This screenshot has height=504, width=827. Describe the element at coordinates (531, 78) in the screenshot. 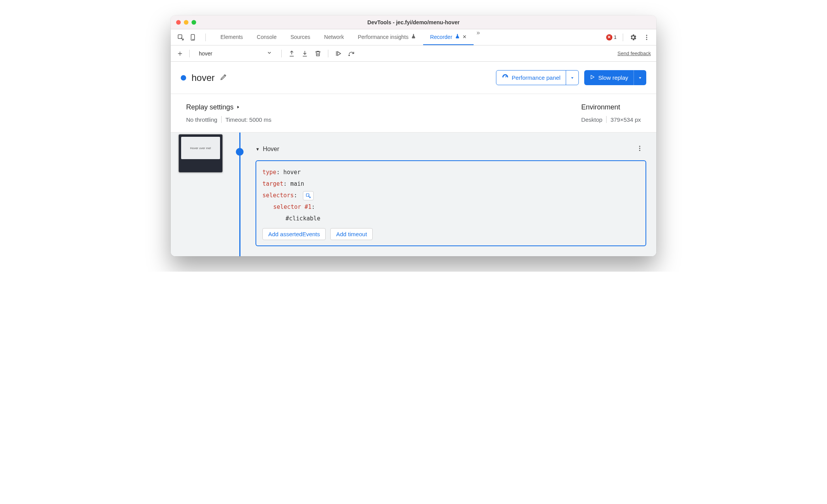

I see `performance-panel-main: Performance panel` at that location.